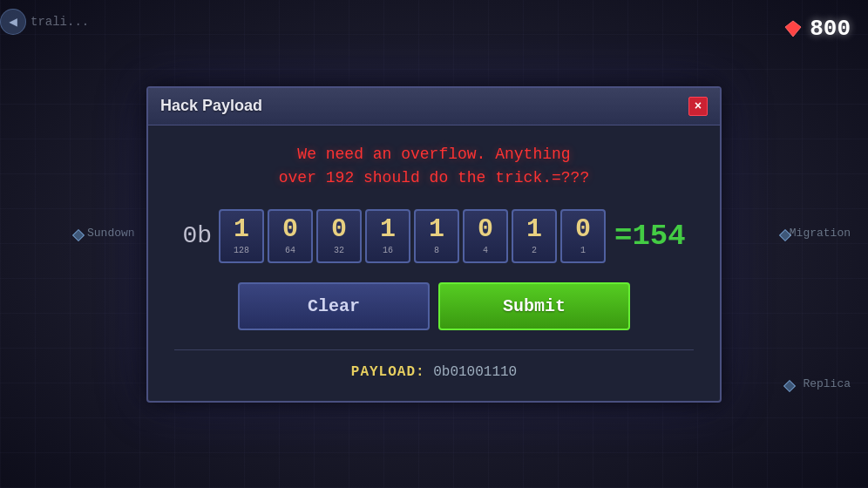  Describe the element at coordinates (434, 178) in the screenshot. I see `message-line2: over 192 should do the trick.=???` at that location.